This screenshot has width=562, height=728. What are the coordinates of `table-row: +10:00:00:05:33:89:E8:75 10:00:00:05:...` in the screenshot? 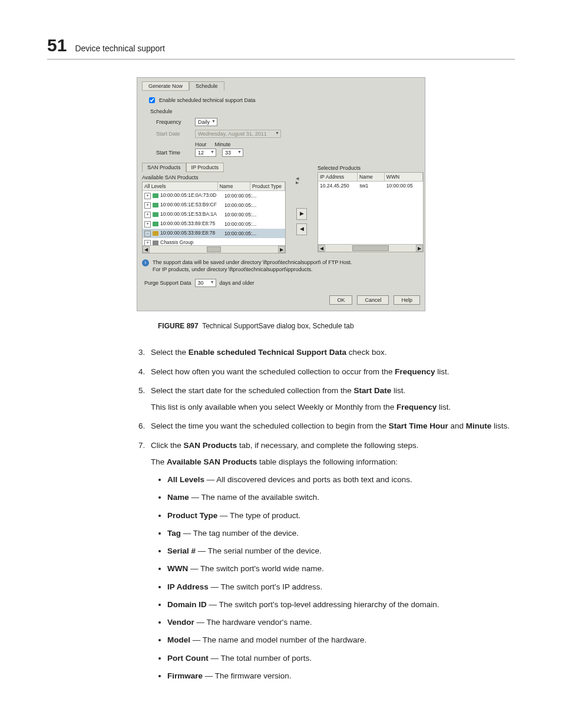 It's located at (214, 224).